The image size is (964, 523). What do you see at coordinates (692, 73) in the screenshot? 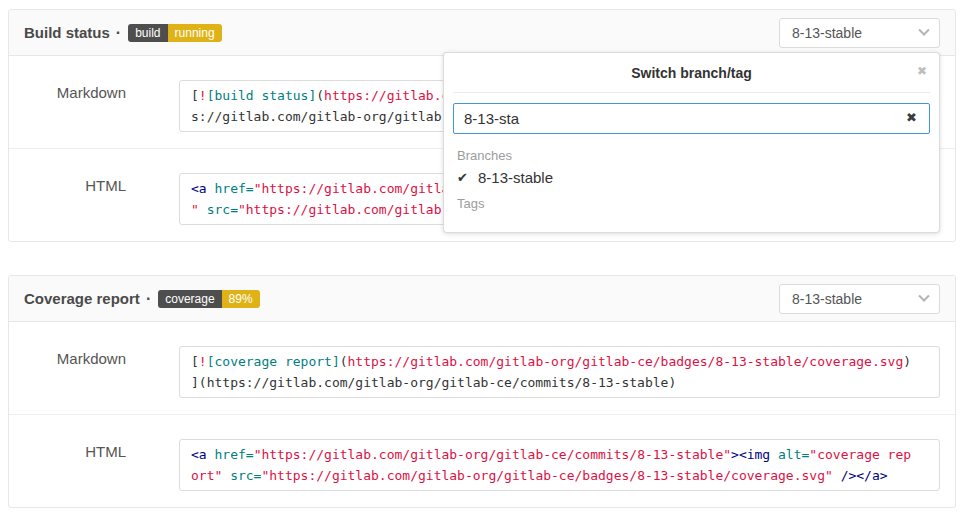
I see `dropdown-header: Switch branch/tag ✖` at bounding box center [692, 73].